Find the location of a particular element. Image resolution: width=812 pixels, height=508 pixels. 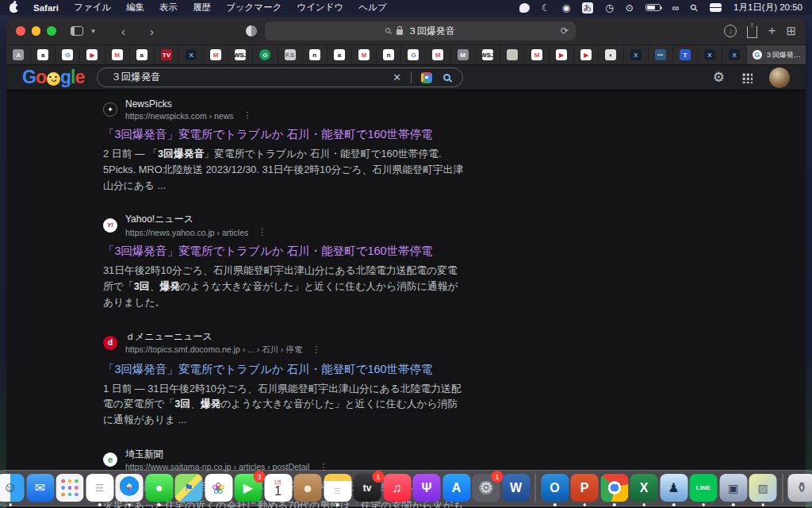

share-button is located at coordinates (752, 32).